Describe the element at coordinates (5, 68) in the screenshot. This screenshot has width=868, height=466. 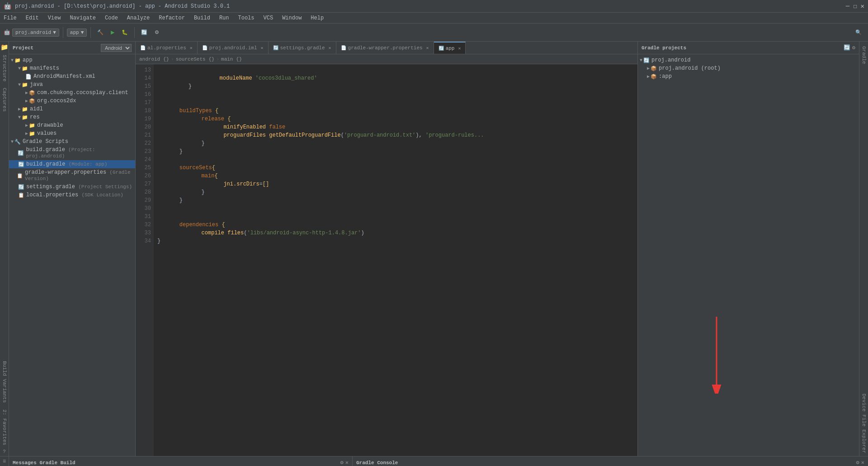
I see `structure-icon-btn: Structure` at that location.